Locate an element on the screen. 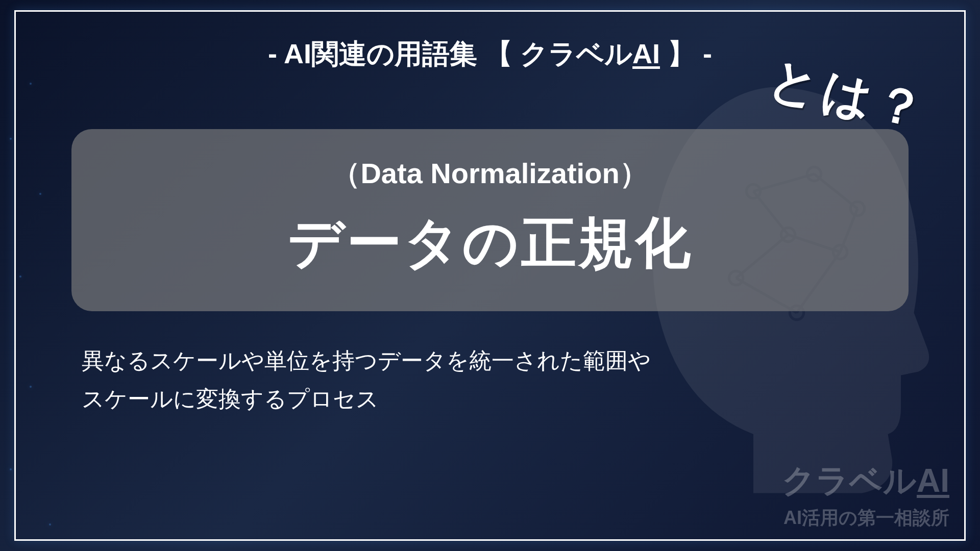  header-prefix: - AI関連の用語集 【 クラベル is located at coordinates (450, 54).